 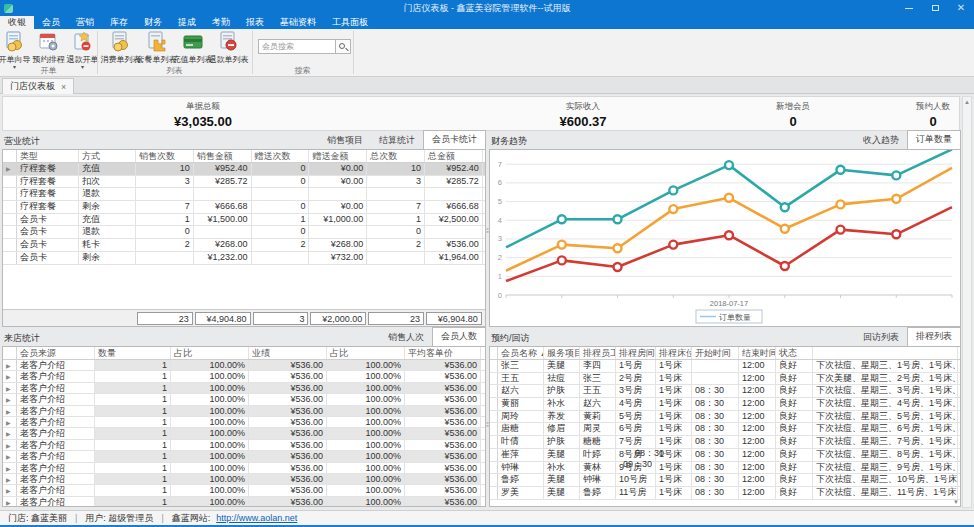 I want to click on menu-item-会员: 会员, so click(x=51, y=22).